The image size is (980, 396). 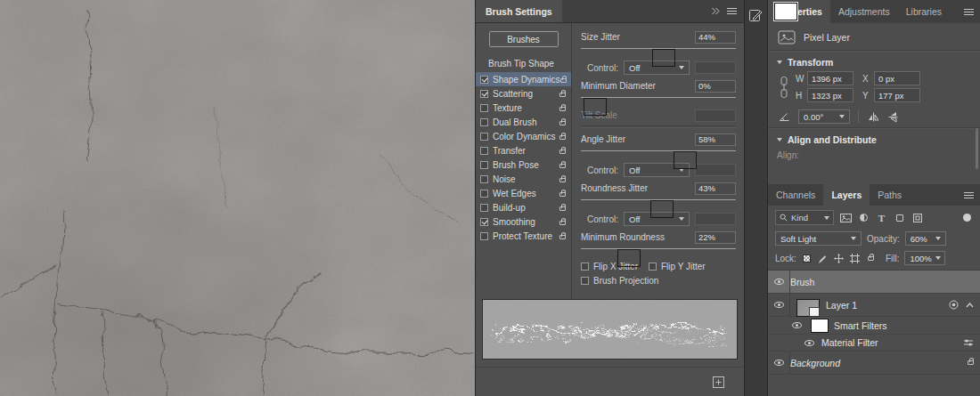 I want to click on constrain-link-icon, so click(x=784, y=87).